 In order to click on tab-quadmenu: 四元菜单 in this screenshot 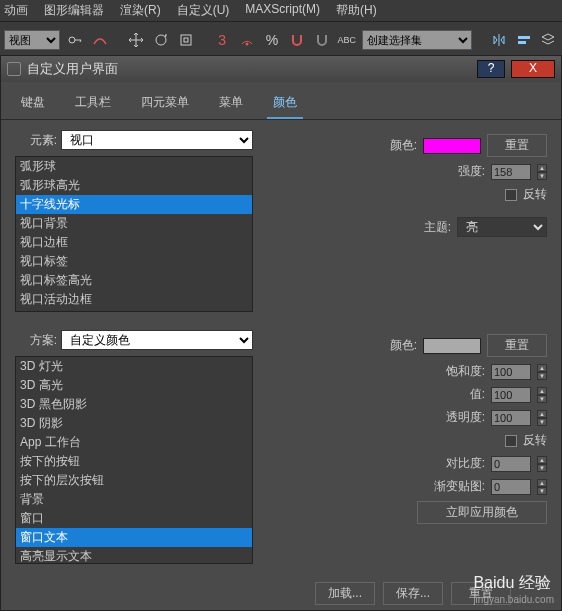, I will do `click(165, 104)`.